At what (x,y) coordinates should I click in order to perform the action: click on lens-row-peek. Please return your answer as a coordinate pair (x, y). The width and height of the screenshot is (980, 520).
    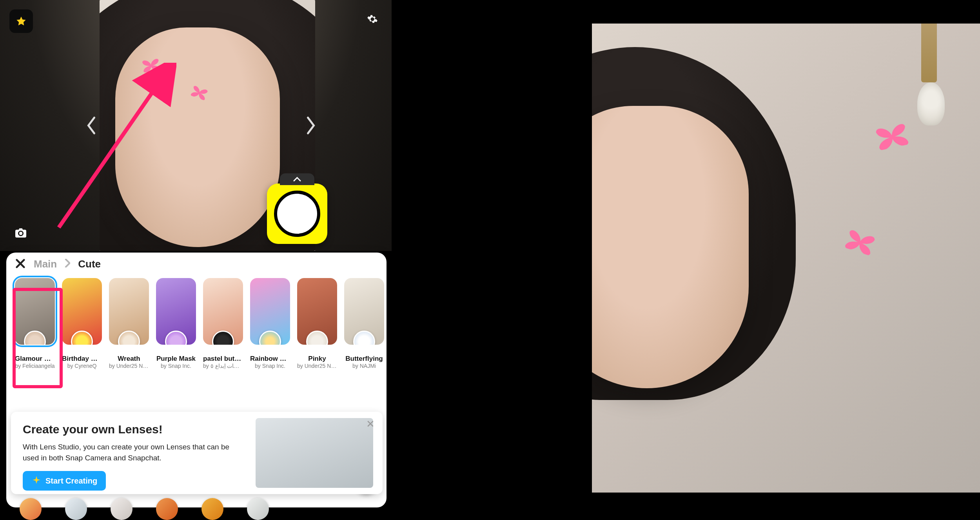
    Looking at the image, I should click on (144, 509).